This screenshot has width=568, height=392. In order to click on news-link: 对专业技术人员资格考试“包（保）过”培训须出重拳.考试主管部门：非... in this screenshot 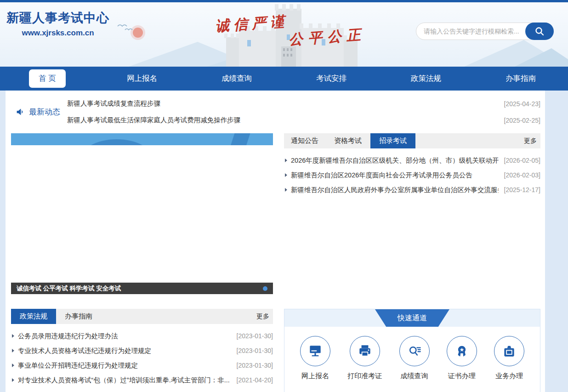, I will do `click(125, 381)`.